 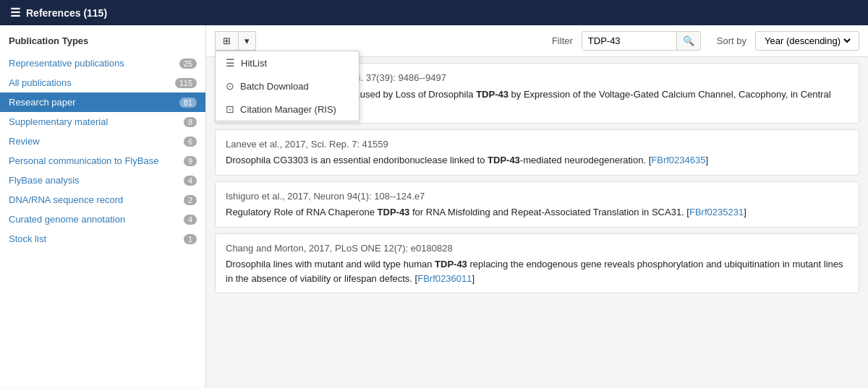 I want to click on header-bar: ☰ References (115), so click(x=434, y=13).